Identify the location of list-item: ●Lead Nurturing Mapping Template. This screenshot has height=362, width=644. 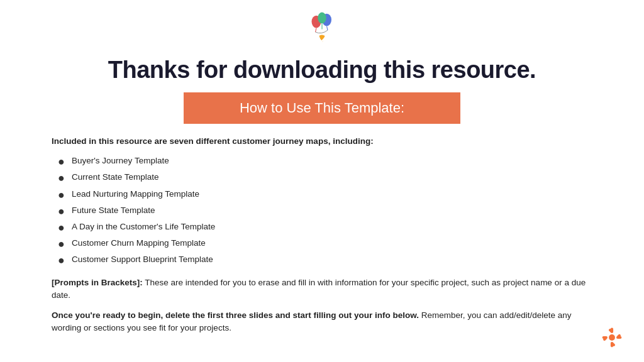
(325, 195).